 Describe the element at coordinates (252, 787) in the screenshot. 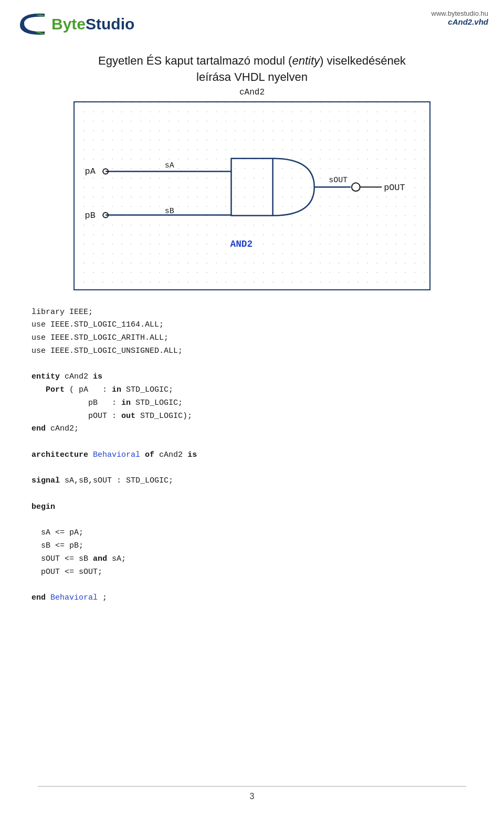

I see `footer-line` at that location.